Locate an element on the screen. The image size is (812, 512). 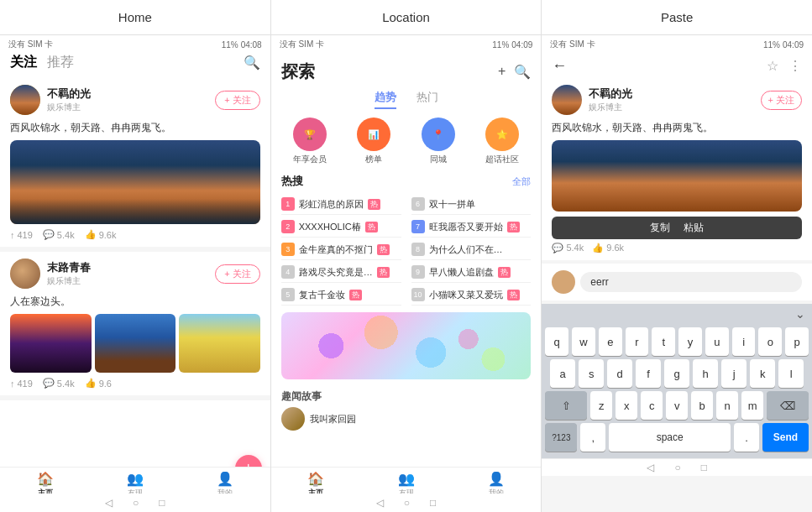
key-period: . is located at coordinates (747, 437).